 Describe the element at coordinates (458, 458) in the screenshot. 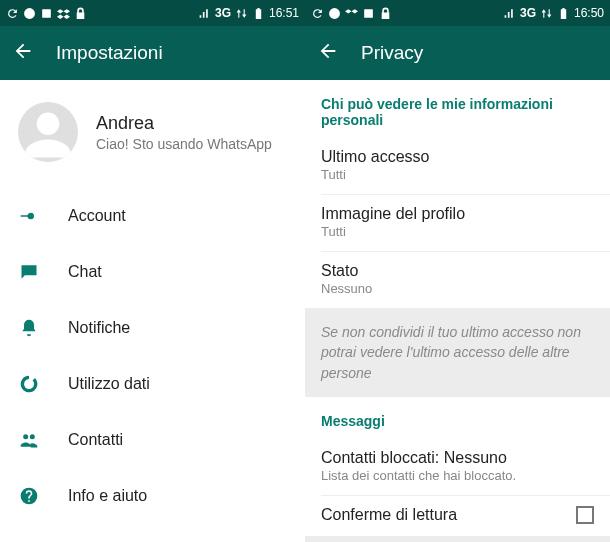

I see `setting-title: Contatti bloccati: Nessuno` at that location.